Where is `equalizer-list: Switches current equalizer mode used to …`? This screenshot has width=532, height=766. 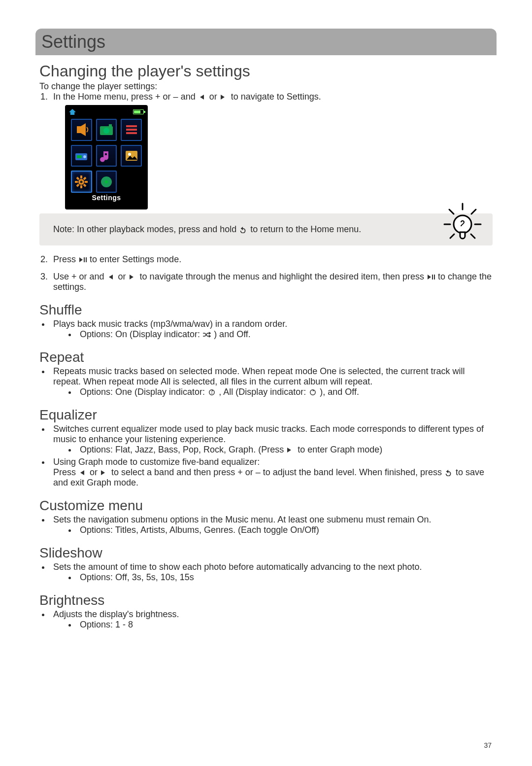 equalizer-list: Switches current equalizer mode used to … is located at coordinates (271, 456).